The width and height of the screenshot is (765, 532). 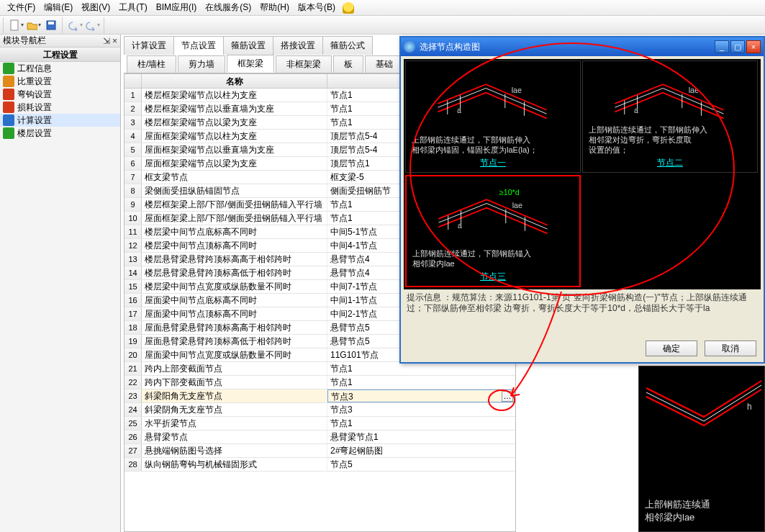 I want to click on table-row: 22跨内下部变截面节点节点1, so click(x=320, y=383).